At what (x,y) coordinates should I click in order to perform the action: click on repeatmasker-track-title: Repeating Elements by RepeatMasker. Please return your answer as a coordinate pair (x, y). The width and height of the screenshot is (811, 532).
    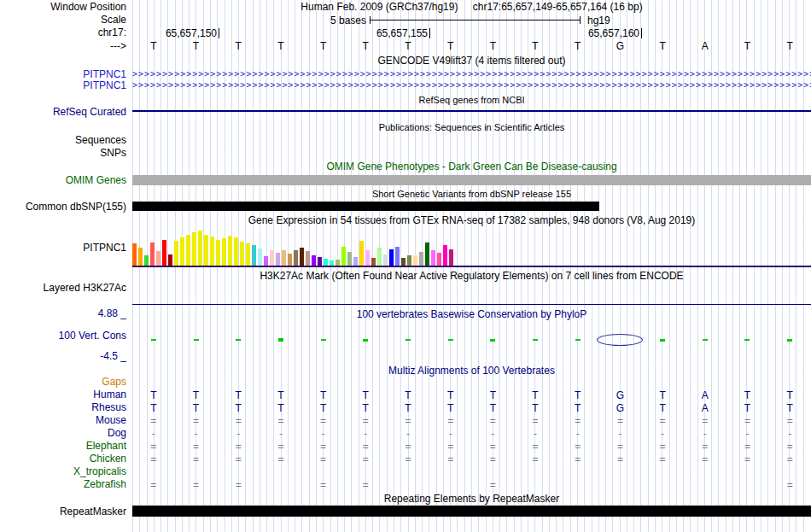
    Looking at the image, I should click on (471, 499).